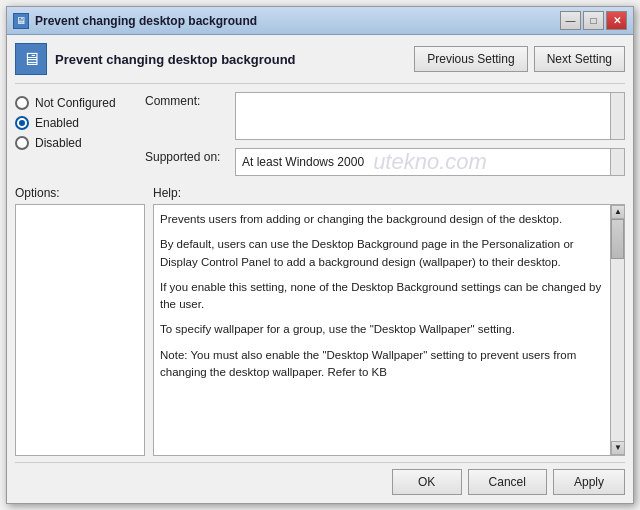  I want to click on header-icon: 🖥, so click(31, 59).